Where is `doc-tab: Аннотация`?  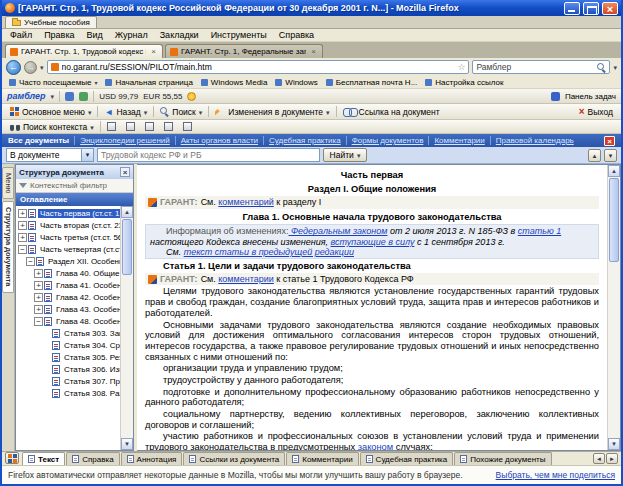
doc-tab: Аннотация is located at coordinates (152, 458).